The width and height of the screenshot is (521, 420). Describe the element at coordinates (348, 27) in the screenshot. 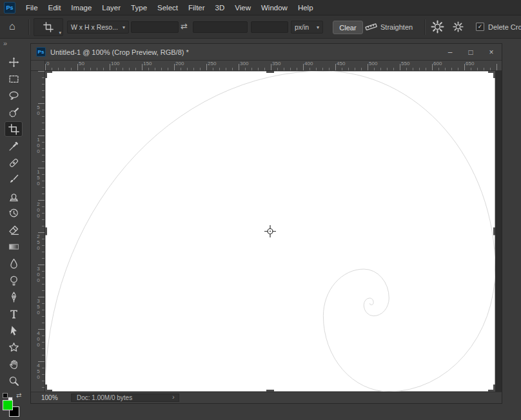

I see `clear-button: Clear` at that location.